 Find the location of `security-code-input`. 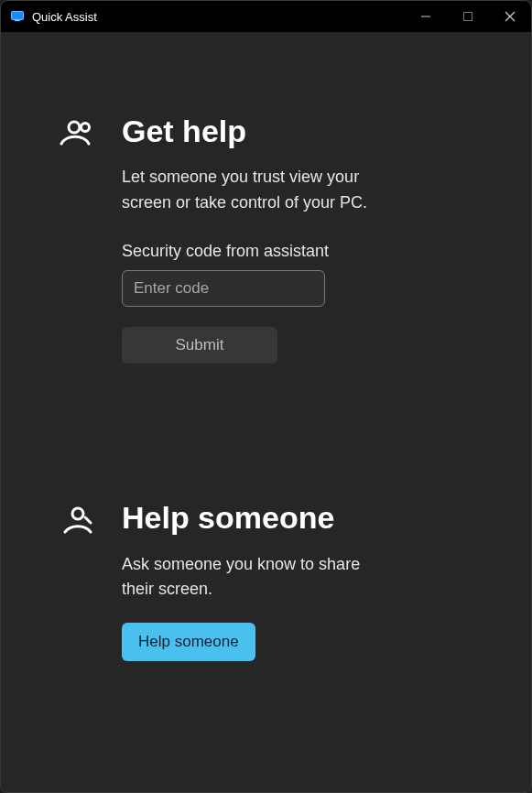

security-code-input is located at coordinates (223, 288).